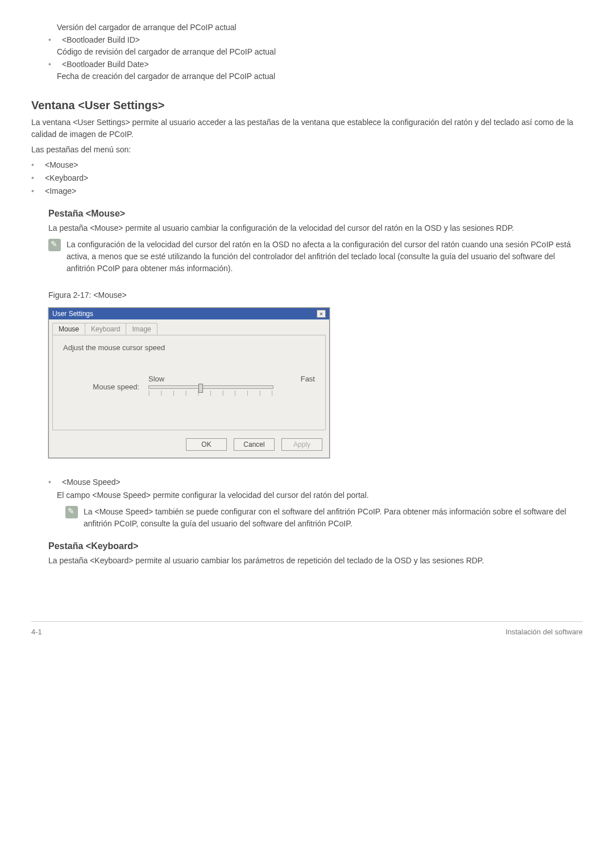  What do you see at coordinates (307, 637) in the screenshot?
I see `page-footer: 4-1 Instalación del software` at bounding box center [307, 637].